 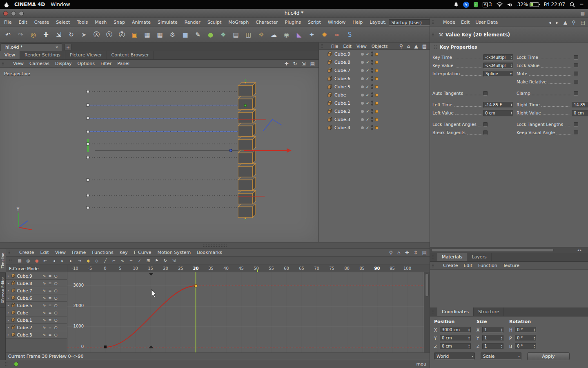 I want to click on toggle-views-icon: ▤, so click(x=313, y=64).